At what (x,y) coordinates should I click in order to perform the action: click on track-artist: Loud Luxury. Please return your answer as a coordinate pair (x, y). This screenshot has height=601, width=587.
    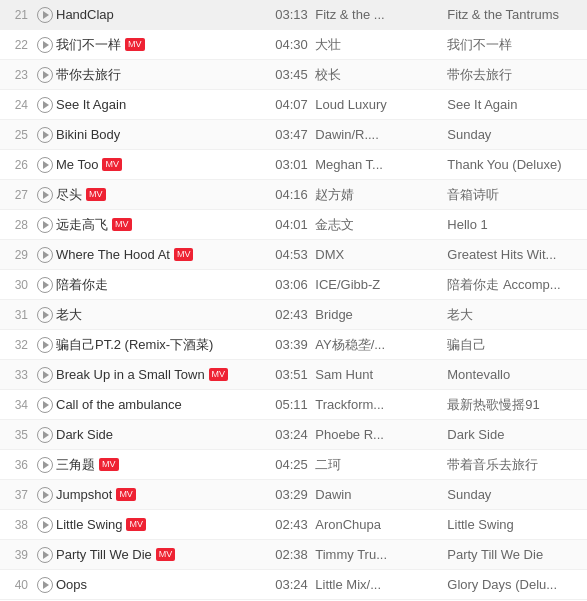
    Looking at the image, I should click on (381, 104).